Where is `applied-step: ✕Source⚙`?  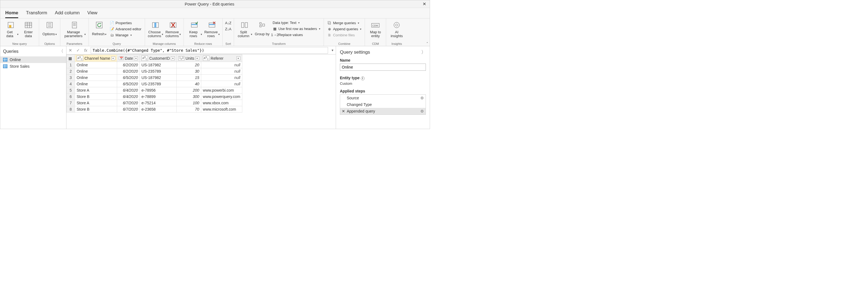 applied-step: ✕Source⚙ is located at coordinates (383, 98).